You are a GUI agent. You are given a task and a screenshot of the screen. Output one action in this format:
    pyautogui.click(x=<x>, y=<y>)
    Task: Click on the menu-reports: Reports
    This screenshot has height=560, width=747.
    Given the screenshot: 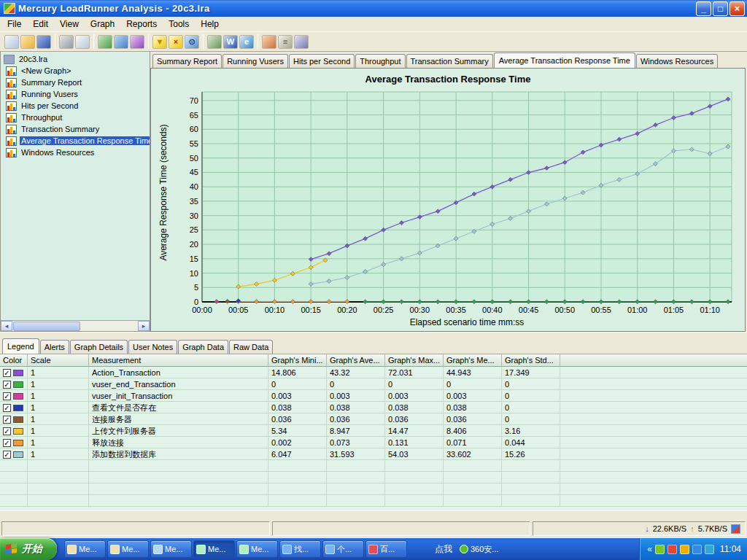 What is the action you would take?
    pyautogui.click(x=142, y=24)
    